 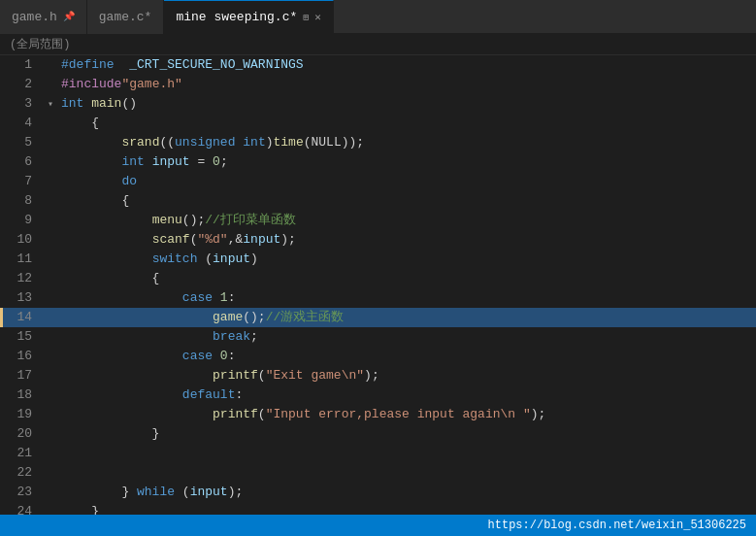 What do you see at coordinates (398, 414) in the screenshot?
I see `code-token: "Input error,please input again\n "` at bounding box center [398, 414].